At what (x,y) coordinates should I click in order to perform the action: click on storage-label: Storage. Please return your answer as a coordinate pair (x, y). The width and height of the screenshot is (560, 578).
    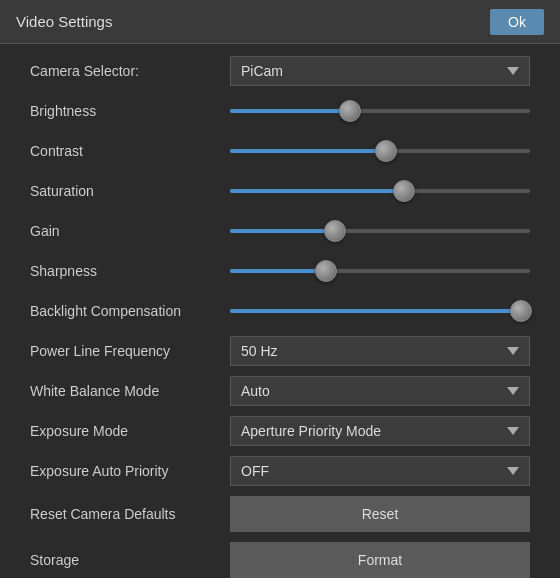
    Looking at the image, I should click on (130, 560).